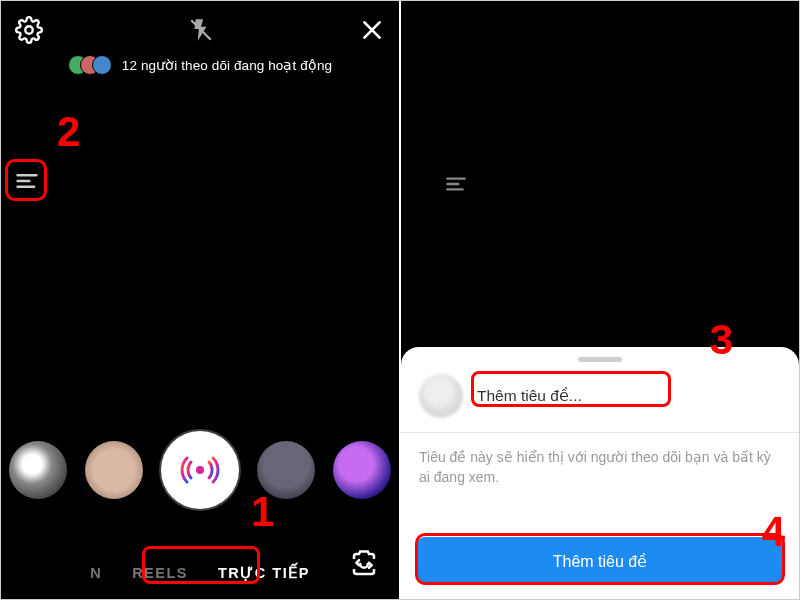 The height and width of the screenshot is (600, 800). I want to click on active-followers-row: 12 người theo dõi đang hoạt động, so click(200, 62).